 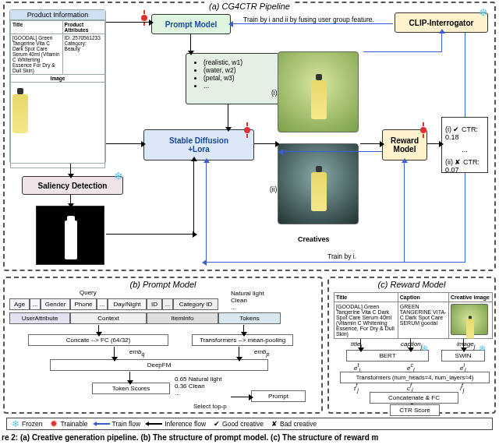 I want to click on c-col-image: Creative image, so click(x=471, y=298).